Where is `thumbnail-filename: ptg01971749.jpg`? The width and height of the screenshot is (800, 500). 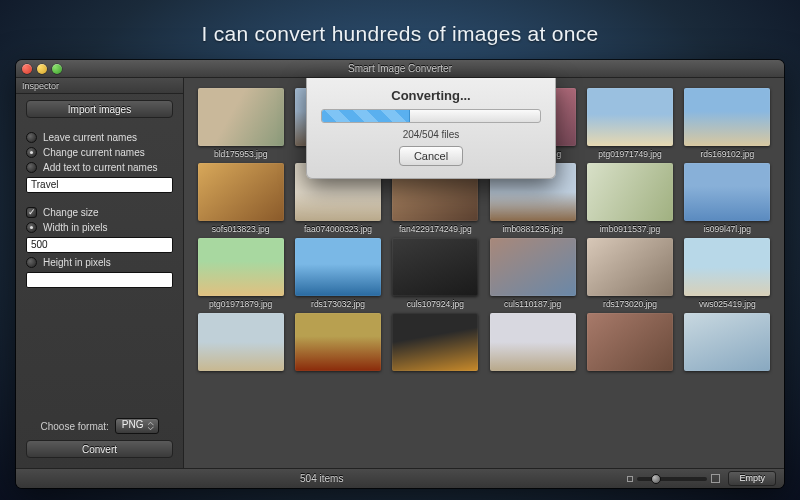 thumbnail-filename: ptg01971749.jpg is located at coordinates (630, 154).